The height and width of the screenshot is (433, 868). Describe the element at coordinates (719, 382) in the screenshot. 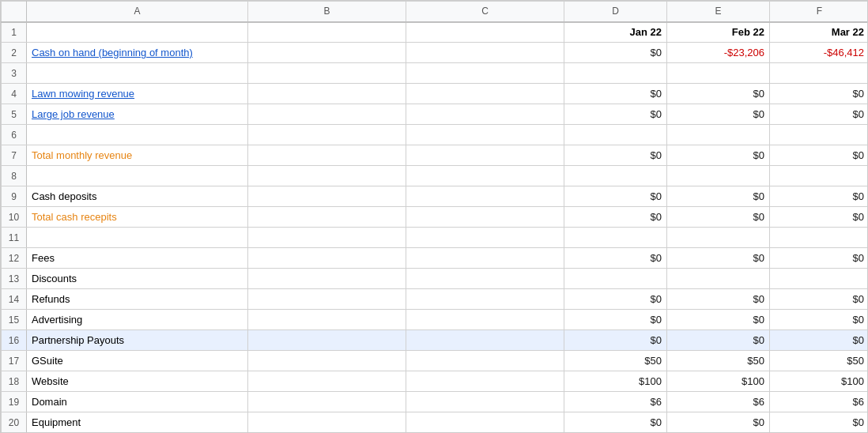

I see `cell-e-18: $100` at that location.